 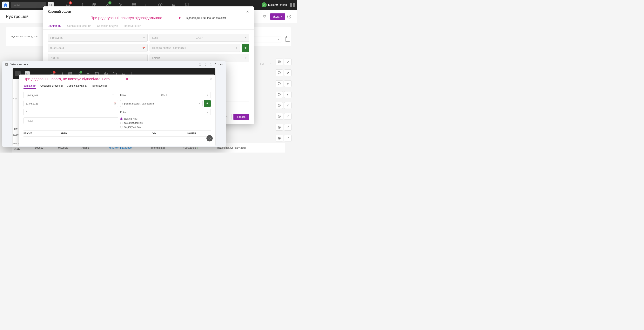 What do you see at coordinates (24, 37) in the screenshot?
I see `filter-search-input` at bounding box center [24, 37].